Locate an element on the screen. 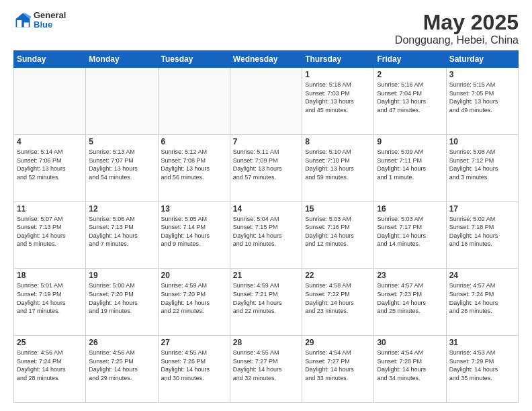  calendar-cell: 7Sunrise: 5:11 AM Sunset: 7:09 PM Daylig… is located at coordinates (266, 168).